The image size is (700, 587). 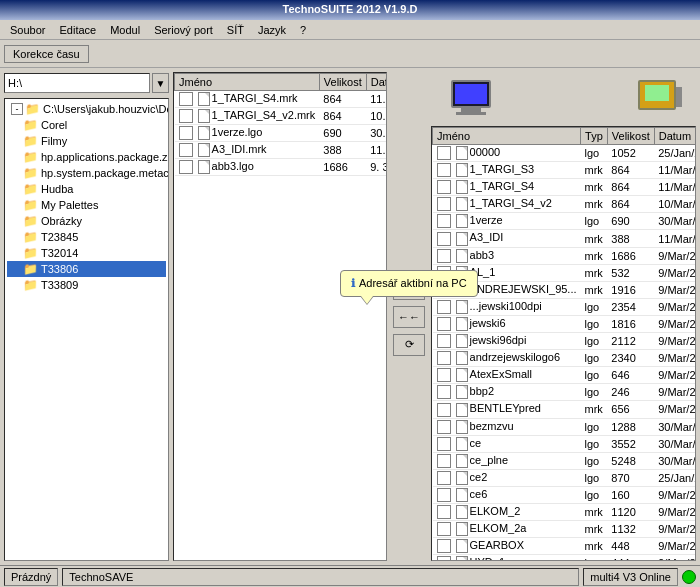 I want to click on col-datum-left: Datum, so click(x=376, y=82).